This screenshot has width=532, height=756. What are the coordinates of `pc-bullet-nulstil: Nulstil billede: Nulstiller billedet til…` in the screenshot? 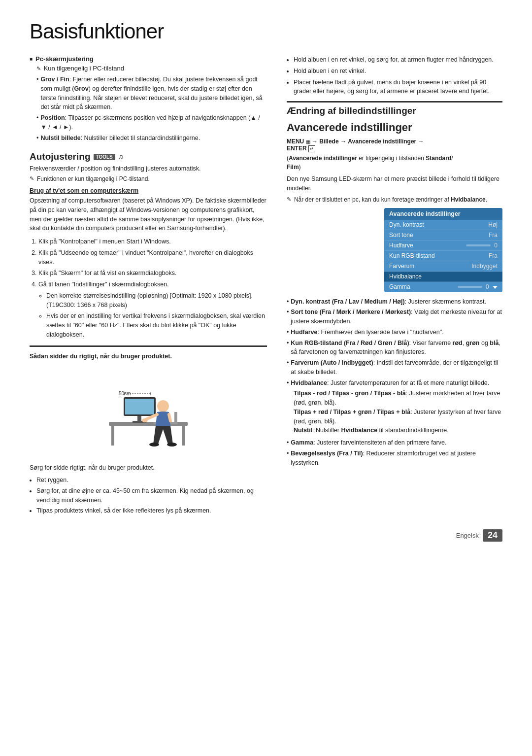 It's located at (152, 138).